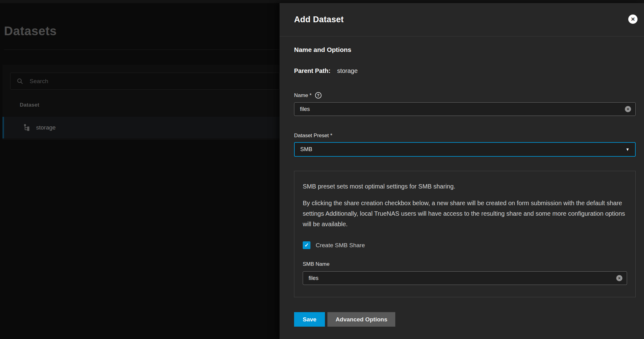 This screenshot has height=339, width=644. Describe the element at coordinates (27, 128) in the screenshot. I see `dataset-tree-icon` at that location.